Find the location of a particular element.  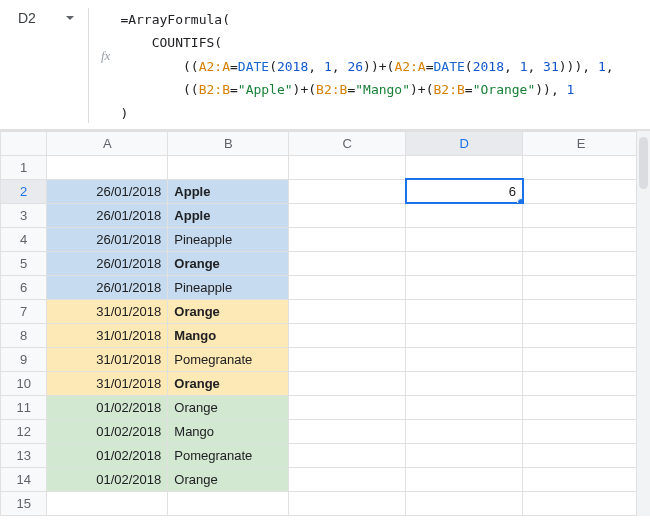

column-header: D is located at coordinates (464, 143).